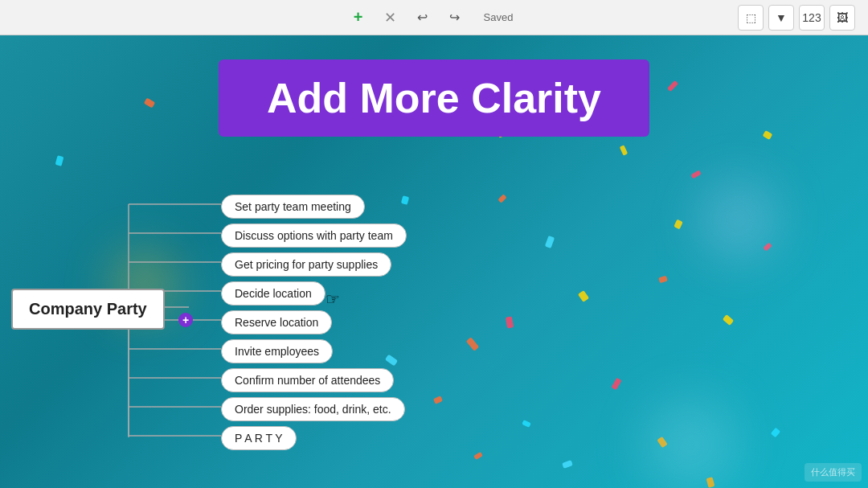 The height and width of the screenshot is (488, 868). Describe the element at coordinates (358, 18) in the screenshot. I see `add-button: +` at that location.